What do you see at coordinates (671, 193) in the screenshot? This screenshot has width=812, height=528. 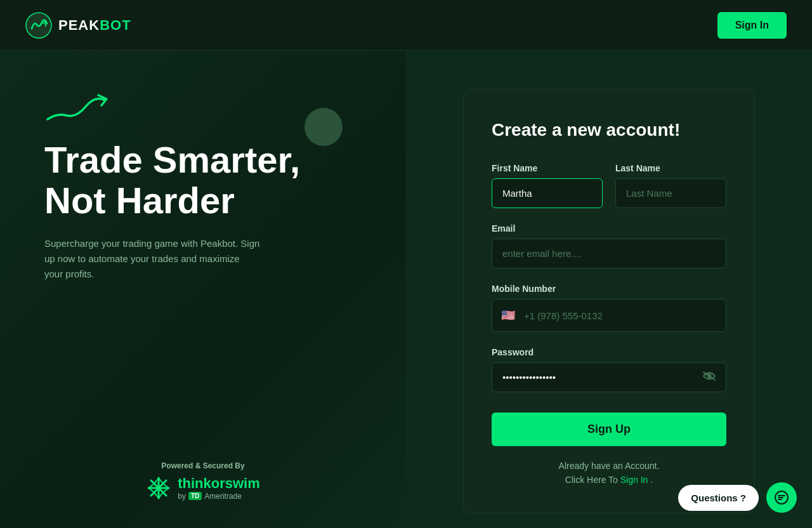 I see `last-name-input` at bounding box center [671, 193].